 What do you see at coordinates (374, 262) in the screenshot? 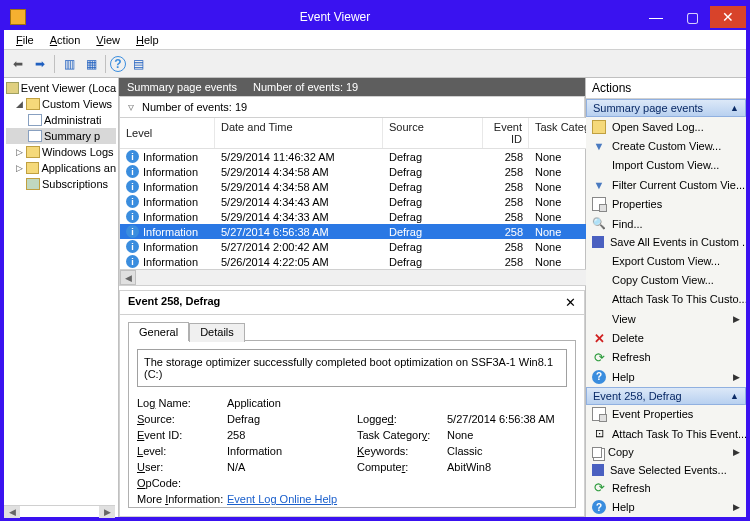
I see `table-row: iInformation5/26/2014 4:22:05 AMDefrag25…` at bounding box center [374, 262].